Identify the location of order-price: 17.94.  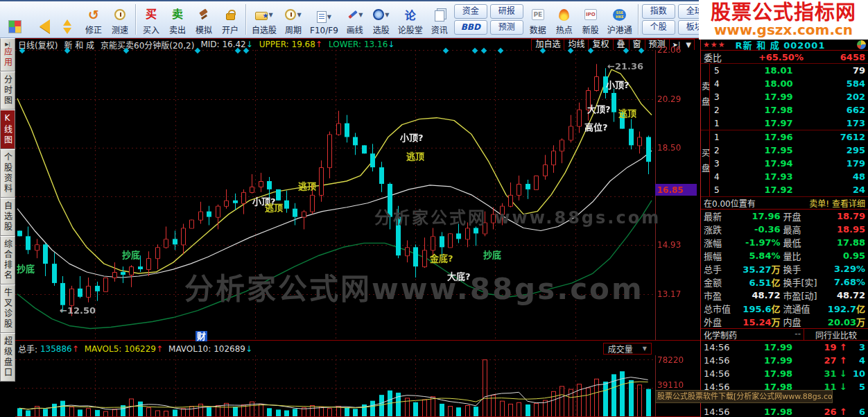
(779, 164).